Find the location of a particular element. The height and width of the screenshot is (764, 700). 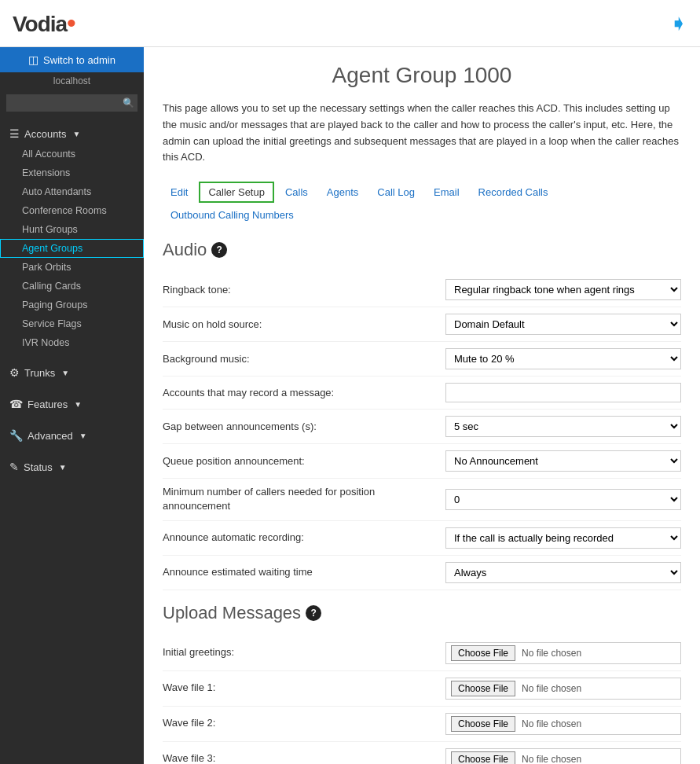

sidebar-item-service-flags: Service Flags is located at coordinates (72, 324).